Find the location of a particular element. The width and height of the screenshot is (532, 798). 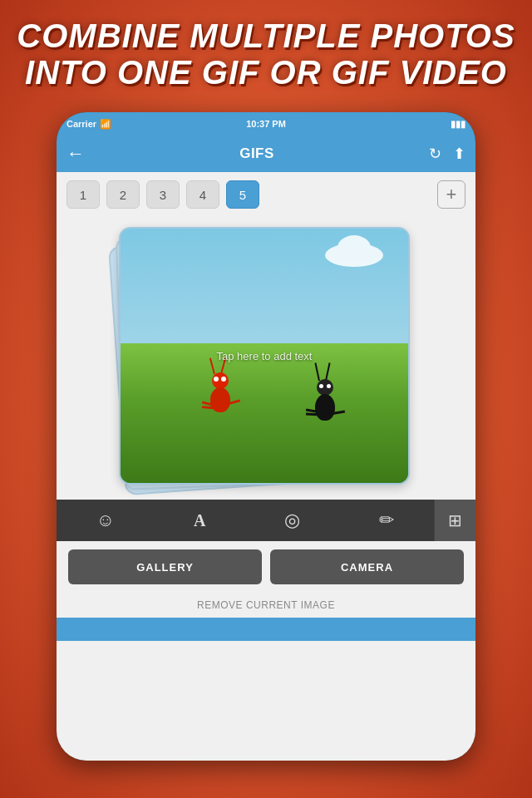

tab-4: 4 is located at coordinates (203, 195).